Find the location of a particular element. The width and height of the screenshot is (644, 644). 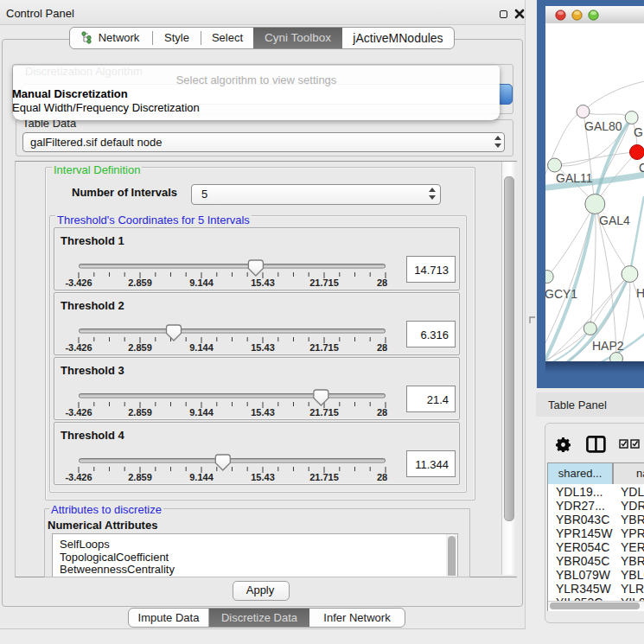

svg-text: C is located at coordinates (641, 168).